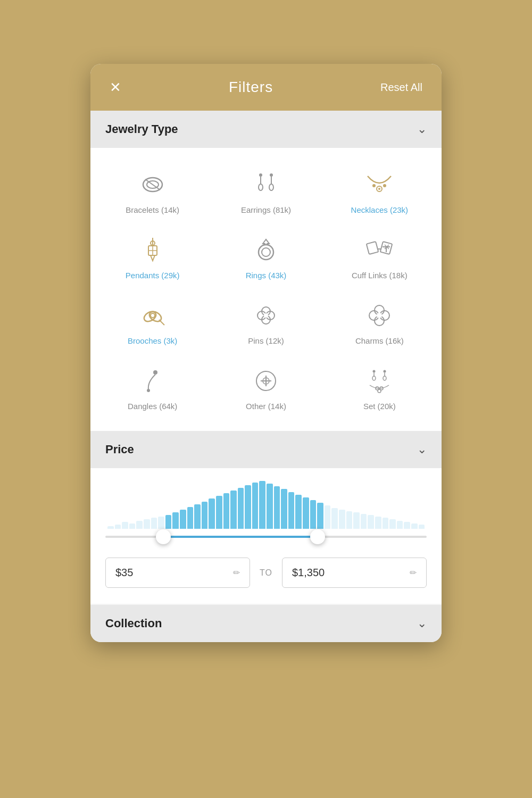 The width and height of the screenshot is (532, 798). Describe the element at coordinates (380, 322) in the screenshot. I see `jewelry-item-charms: Charms (16k)` at that location.